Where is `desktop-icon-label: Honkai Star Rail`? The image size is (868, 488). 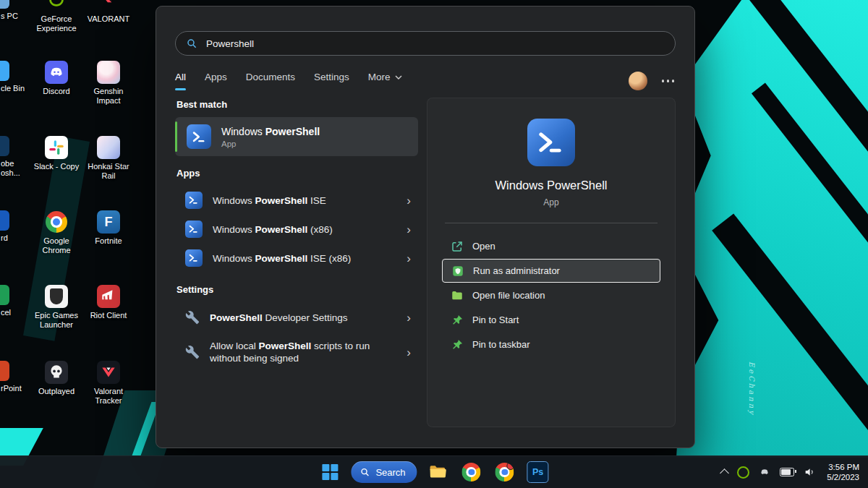
desktop-icon-label: Honkai Star Rail is located at coordinates (109, 171).